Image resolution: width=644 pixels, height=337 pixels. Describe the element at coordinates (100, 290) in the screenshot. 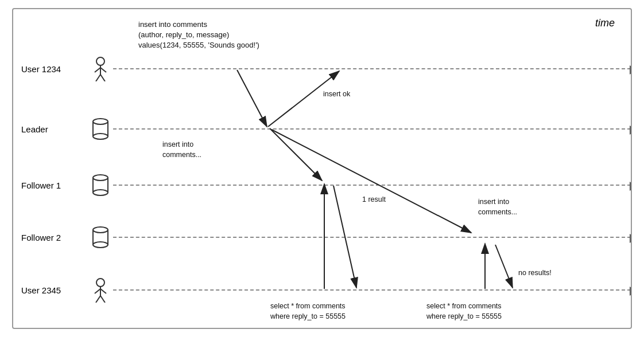

I see `actor-icon-user2345` at that location.